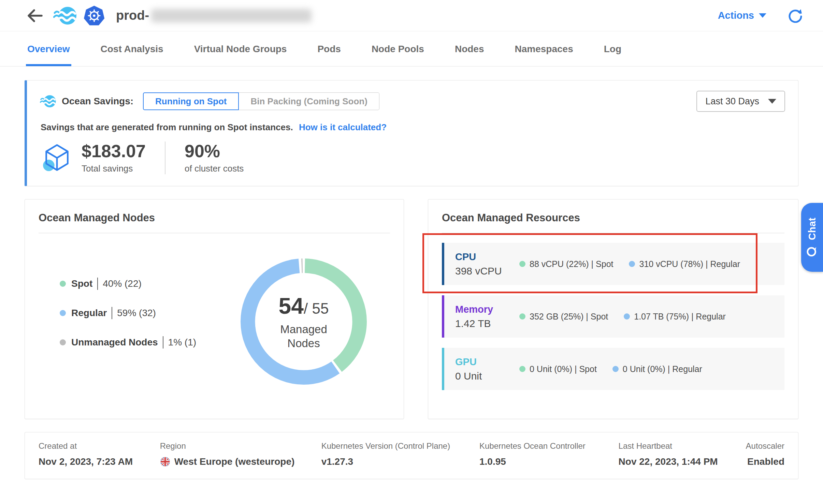  What do you see at coordinates (48, 101) in the screenshot?
I see `ocean-savings-icon` at bounding box center [48, 101].